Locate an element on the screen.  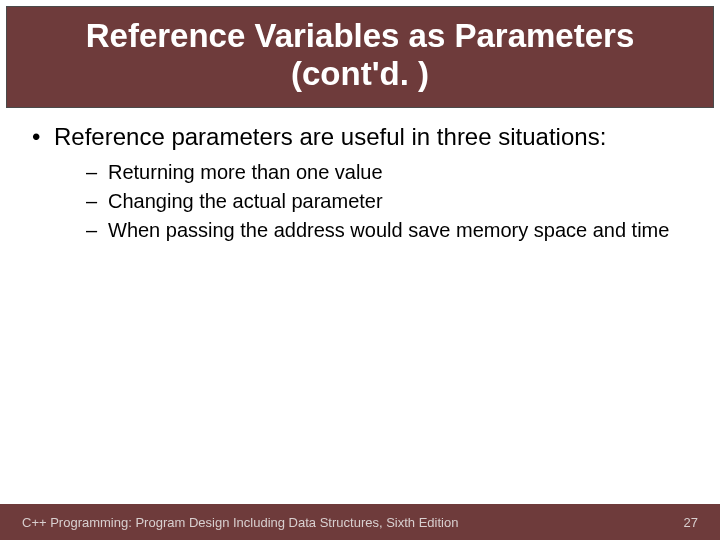
slide-title: Reference Variables as Parameters (cont'… is located at coordinates (360, 55).